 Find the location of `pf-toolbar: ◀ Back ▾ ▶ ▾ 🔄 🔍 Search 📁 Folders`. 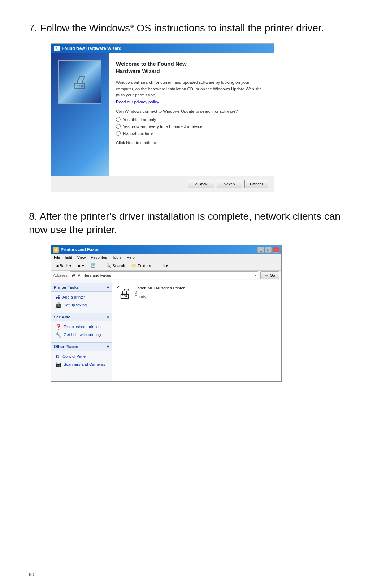

pf-toolbar: ◀ Back ▾ ▶ ▾ 🔄 🔍 Search 📁 Folders is located at coordinates (166, 266).